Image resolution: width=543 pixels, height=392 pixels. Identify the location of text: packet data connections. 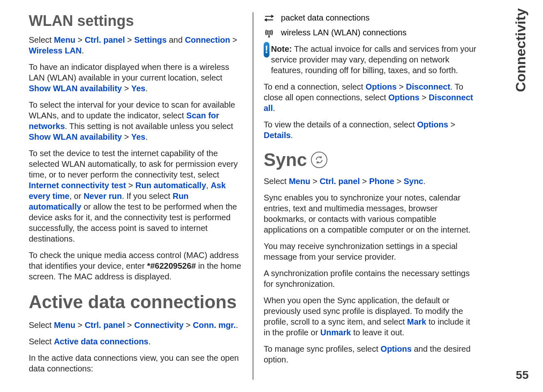
(325, 18).